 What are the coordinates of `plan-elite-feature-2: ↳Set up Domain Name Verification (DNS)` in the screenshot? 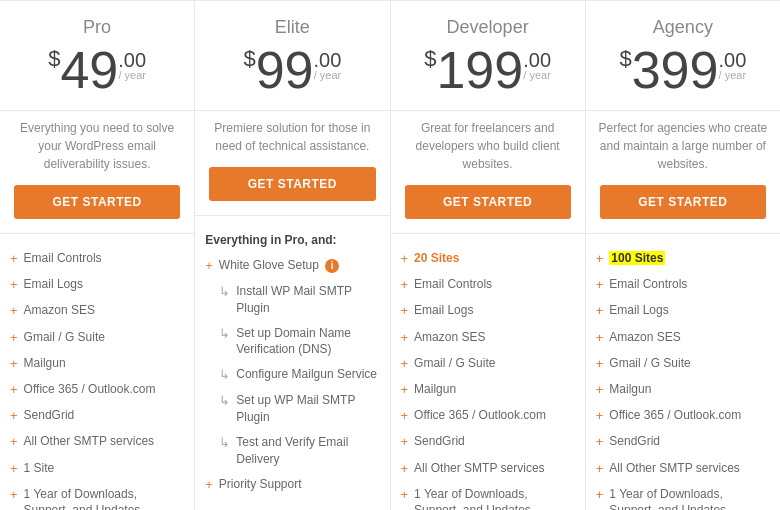 It's located at (292, 342).